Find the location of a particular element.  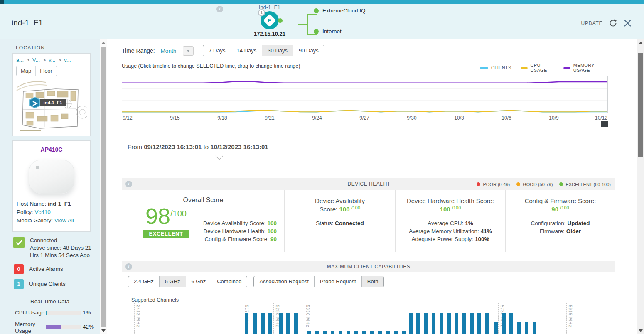

view-all-link: View All is located at coordinates (64, 220).